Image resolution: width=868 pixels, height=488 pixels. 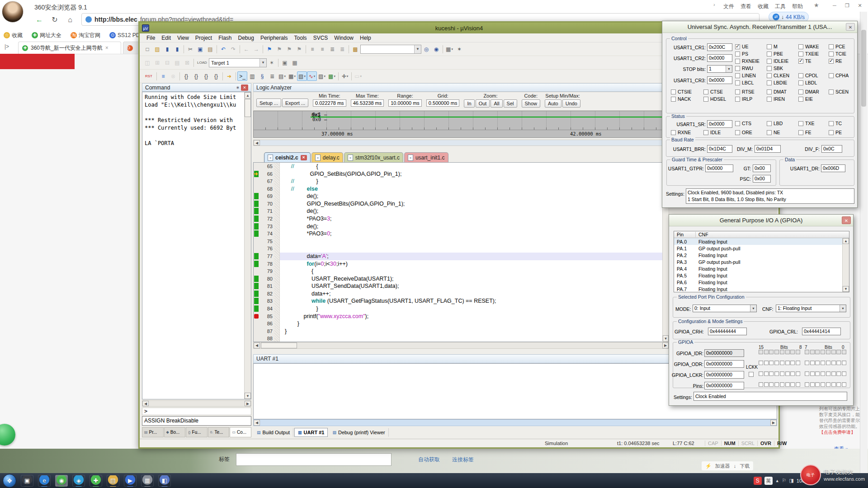 I want to click on usart-divf-field: 0x0C, so click(x=832, y=149).